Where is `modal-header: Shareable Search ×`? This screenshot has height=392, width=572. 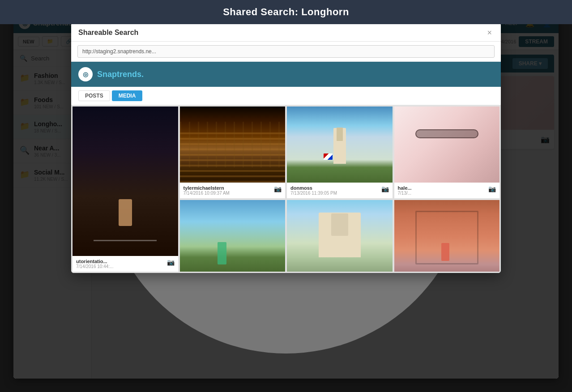 modal-header: Shareable Search × is located at coordinates (286, 32).